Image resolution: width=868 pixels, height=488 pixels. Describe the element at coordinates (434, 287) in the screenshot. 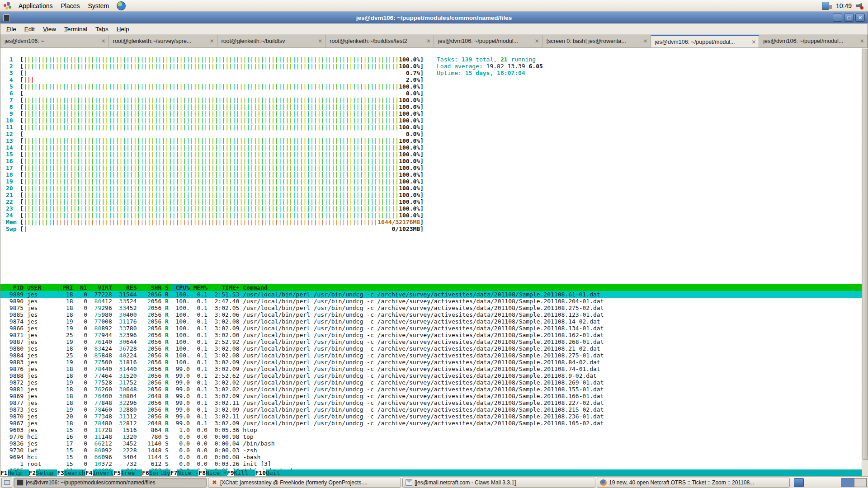

I see `process-table-header: PIDUSERPRINIVIRTRESSHRSCPU%MEM%TIME+Comm…` at that location.